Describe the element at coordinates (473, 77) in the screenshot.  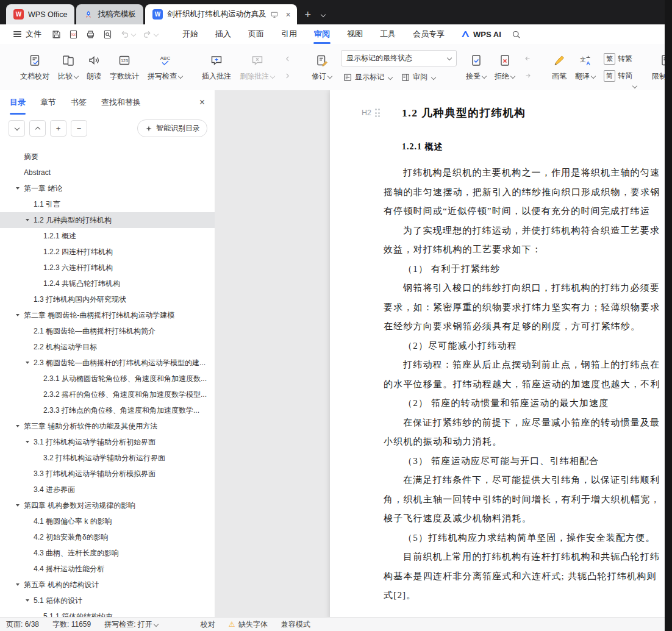
I see `accept-label: 接受` at that location.